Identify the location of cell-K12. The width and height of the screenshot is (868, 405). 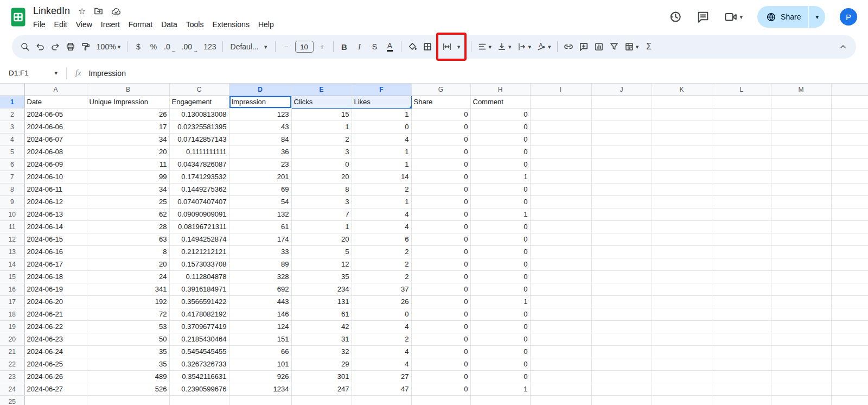
(681, 239).